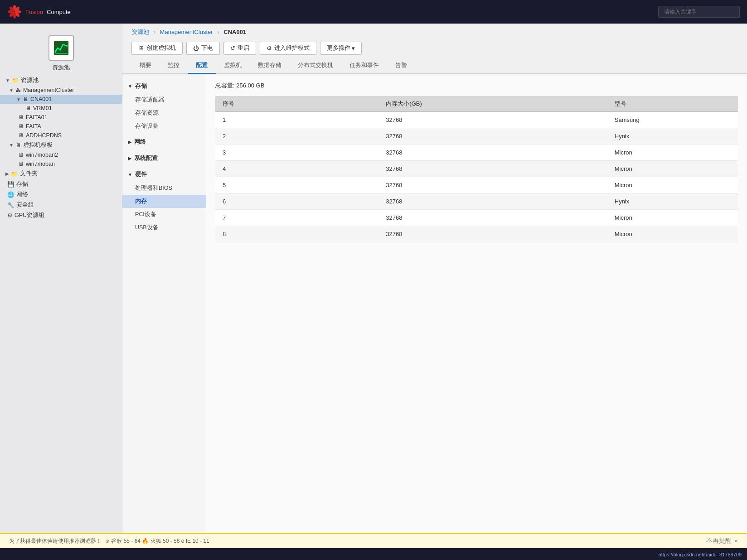 Image resolution: width=747 pixels, height=560 pixels. Describe the element at coordinates (25, 99) in the screenshot. I see `host-icon: 🖥` at that location.